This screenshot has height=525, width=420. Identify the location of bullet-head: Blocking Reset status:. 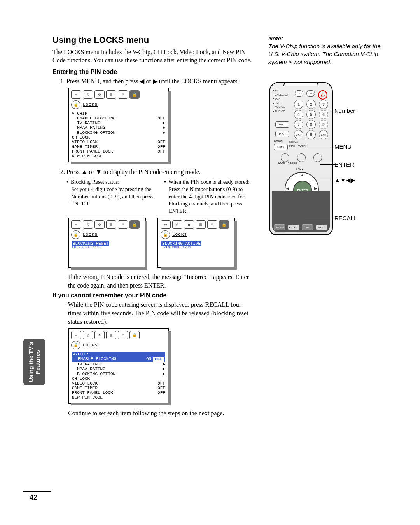
(95, 182).